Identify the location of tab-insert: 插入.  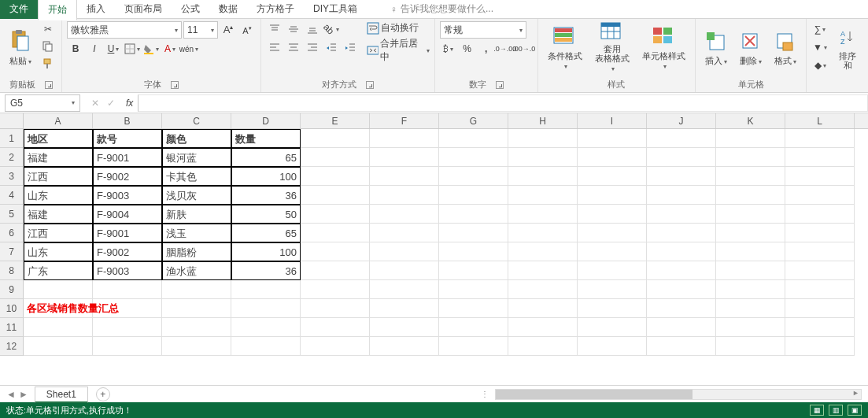
(96, 9).